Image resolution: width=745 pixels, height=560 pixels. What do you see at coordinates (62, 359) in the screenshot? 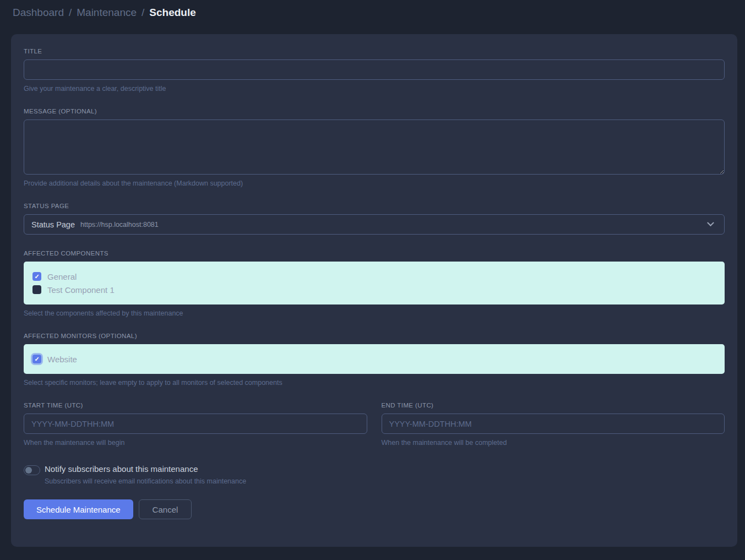
I see `monitor-option-label: Website` at bounding box center [62, 359].